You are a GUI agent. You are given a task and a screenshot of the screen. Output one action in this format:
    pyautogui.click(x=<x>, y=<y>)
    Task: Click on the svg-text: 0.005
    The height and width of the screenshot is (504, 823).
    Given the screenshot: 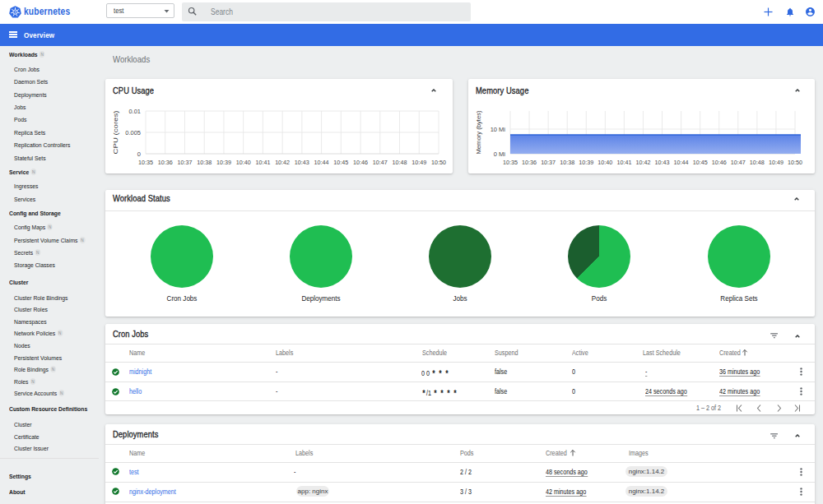 What is the action you would take?
    pyautogui.click(x=133, y=133)
    